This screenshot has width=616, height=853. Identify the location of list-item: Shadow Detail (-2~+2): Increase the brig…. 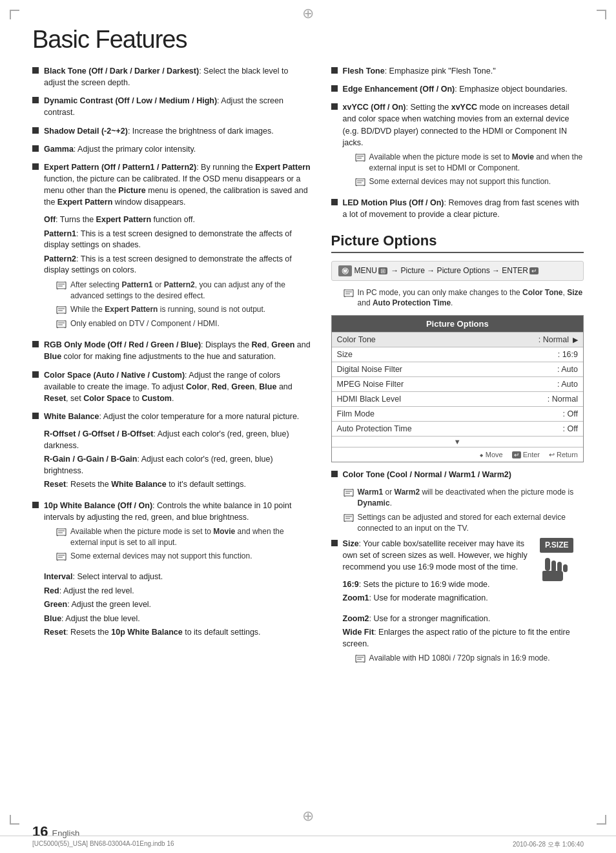
(172, 131).